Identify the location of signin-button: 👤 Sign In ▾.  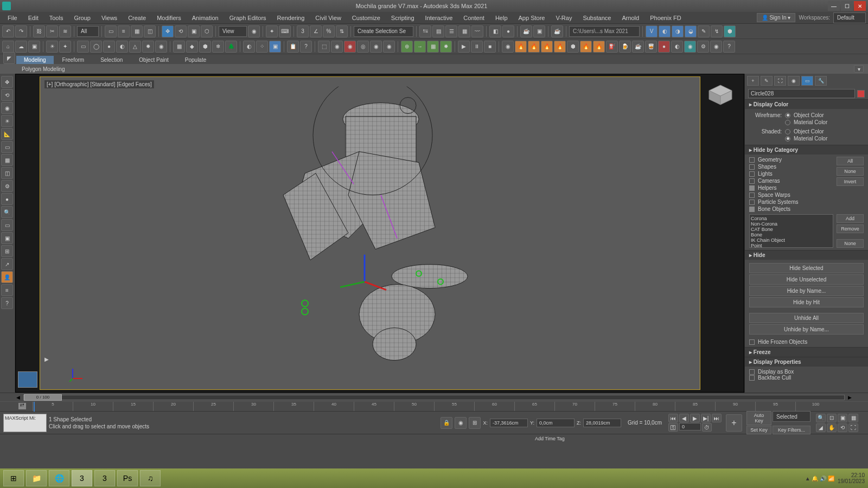
(776, 17).